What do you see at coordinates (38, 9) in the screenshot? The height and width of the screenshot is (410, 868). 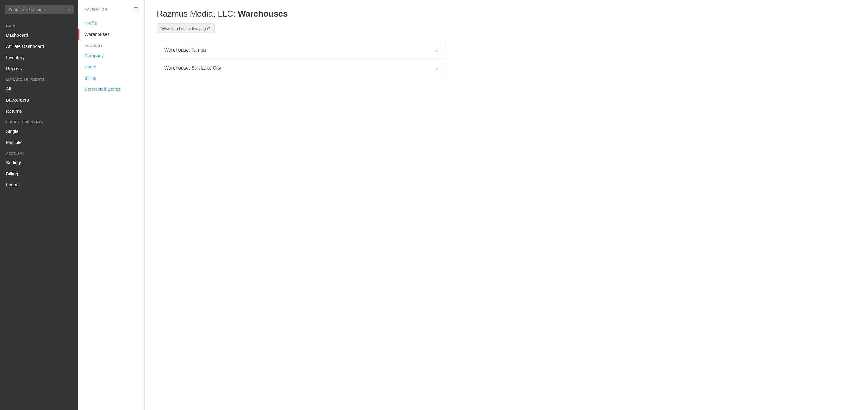 I see `search-input` at bounding box center [38, 9].